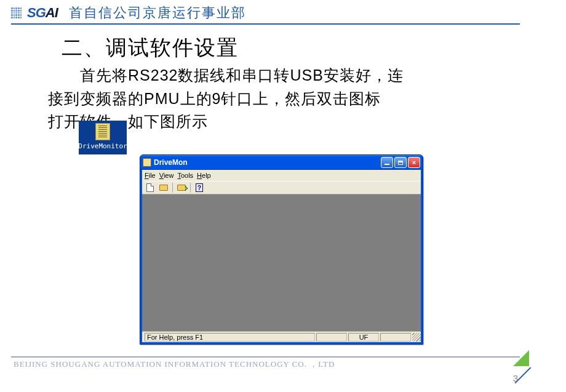 This screenshot has height=392, width=566. I want to click on menu-bar: File View Tools Help, so click(282, 175).